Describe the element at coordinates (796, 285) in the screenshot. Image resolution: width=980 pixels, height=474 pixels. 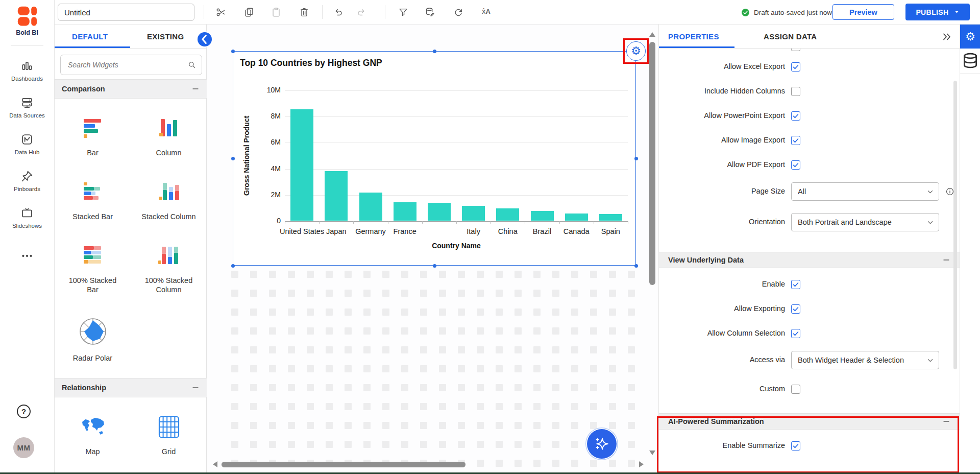
I see `checkbox-enable` at that location.